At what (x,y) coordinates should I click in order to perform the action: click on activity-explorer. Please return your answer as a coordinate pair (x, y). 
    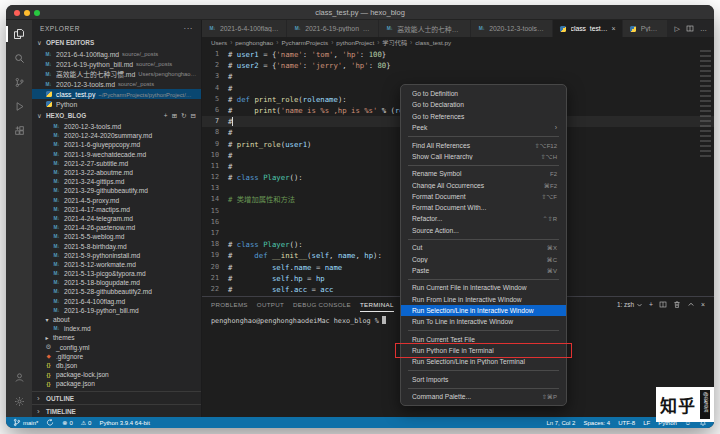
    Looking at the image, I should click on (19, 34).